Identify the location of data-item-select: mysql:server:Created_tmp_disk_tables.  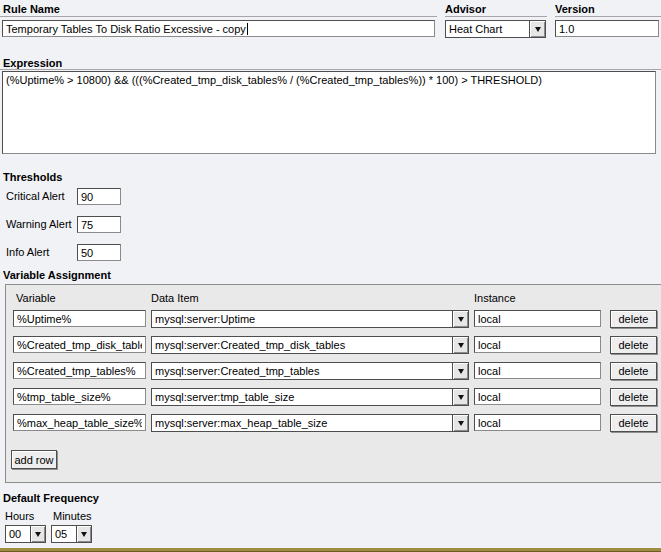
(310, 345).